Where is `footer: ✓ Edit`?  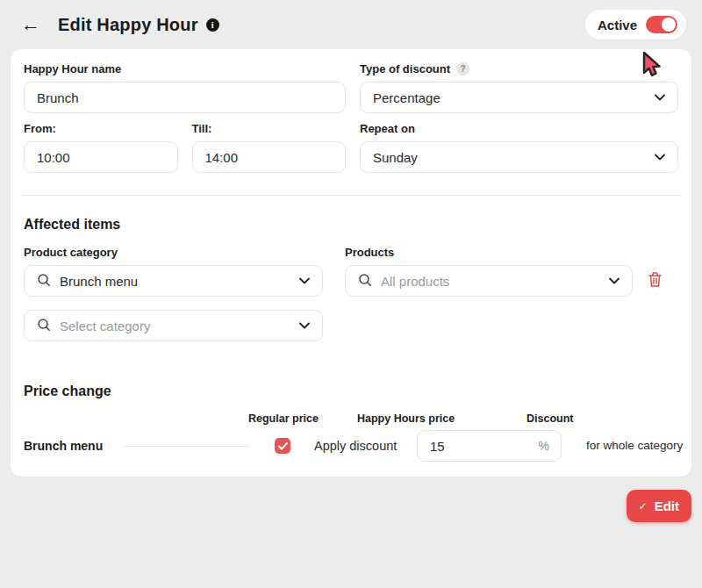 footer: ✓ Edit is located at coordinates (351, 499).